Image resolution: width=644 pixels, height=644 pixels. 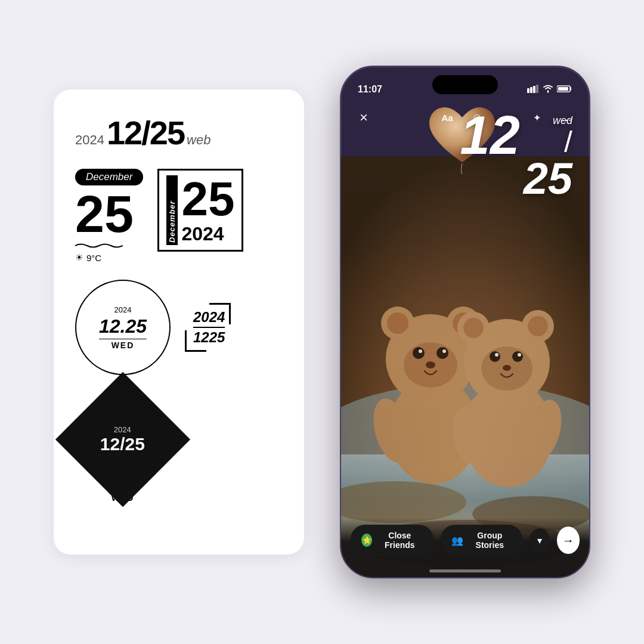 What do you see at coordinates (457, 540) in the screenshot?
I see `people-icon: 👥` at bounding box center [457, 540].